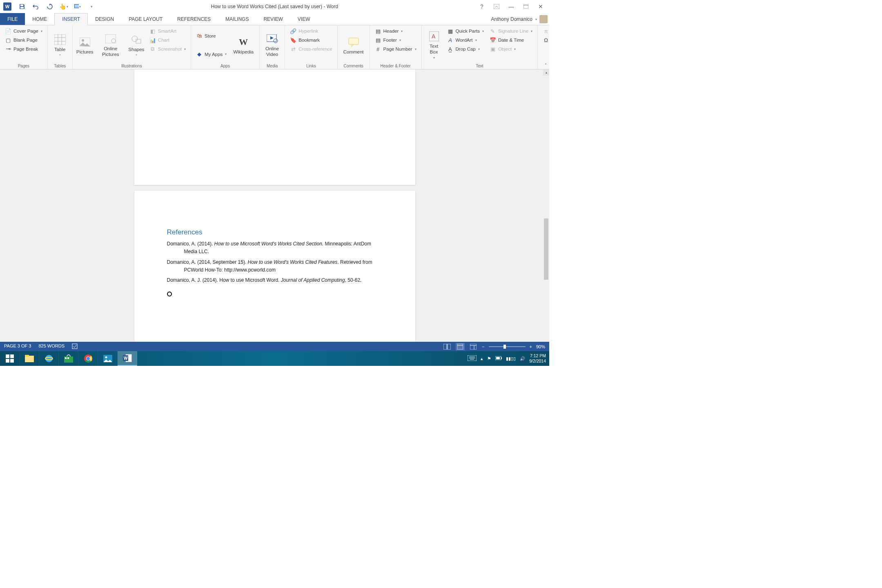 This screenshot has height=588, width=882. What do you see at coordinates (36, 7) in the screenshot?
I see `undo-icon` at bounding box center [36, 7].